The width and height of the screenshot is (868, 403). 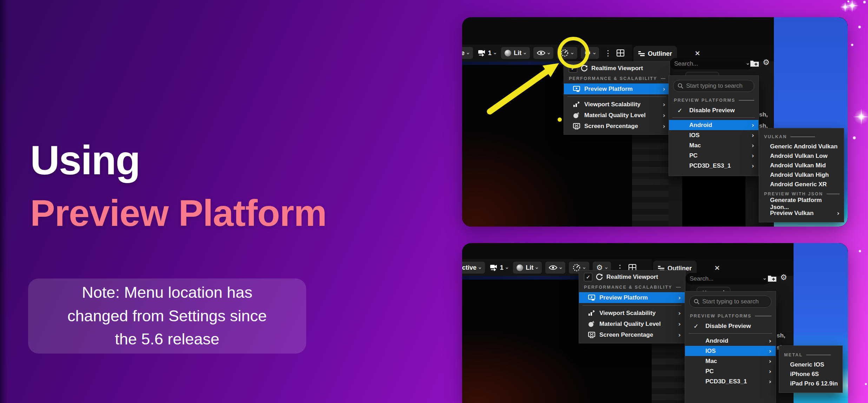 I want to click on realtime-icon, so click(x=584, y=68).